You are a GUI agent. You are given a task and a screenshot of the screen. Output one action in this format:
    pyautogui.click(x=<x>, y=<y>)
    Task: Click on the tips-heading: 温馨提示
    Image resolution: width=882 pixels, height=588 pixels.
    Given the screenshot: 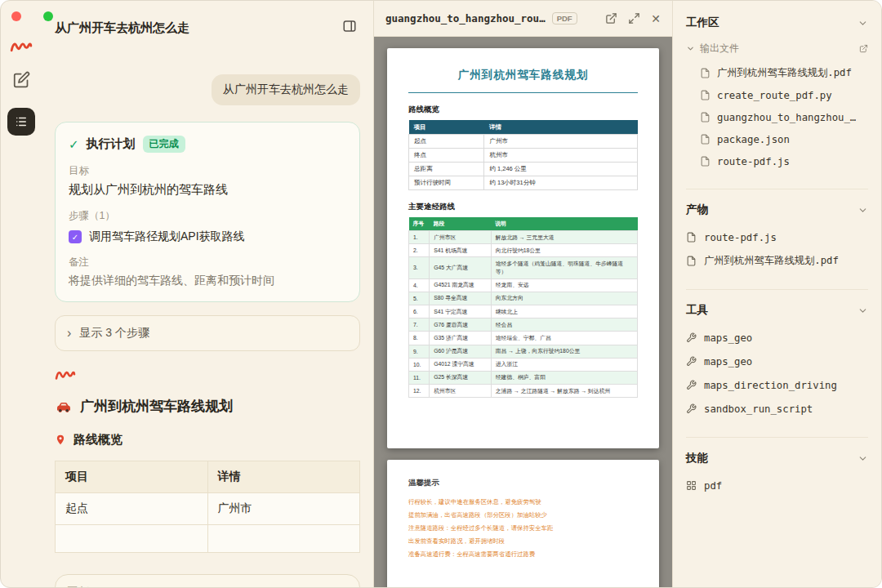 What is the action you would take?
    pyautogui.click(x=523, y=483)
    